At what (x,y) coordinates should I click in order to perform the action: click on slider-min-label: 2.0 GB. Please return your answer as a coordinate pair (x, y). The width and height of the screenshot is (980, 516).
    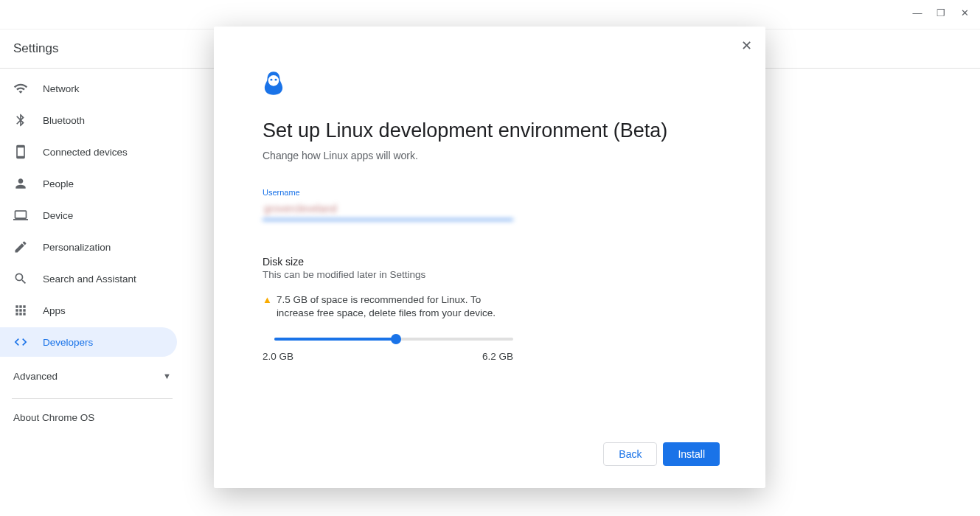
    Looking at the image, I should click on (278, 357).